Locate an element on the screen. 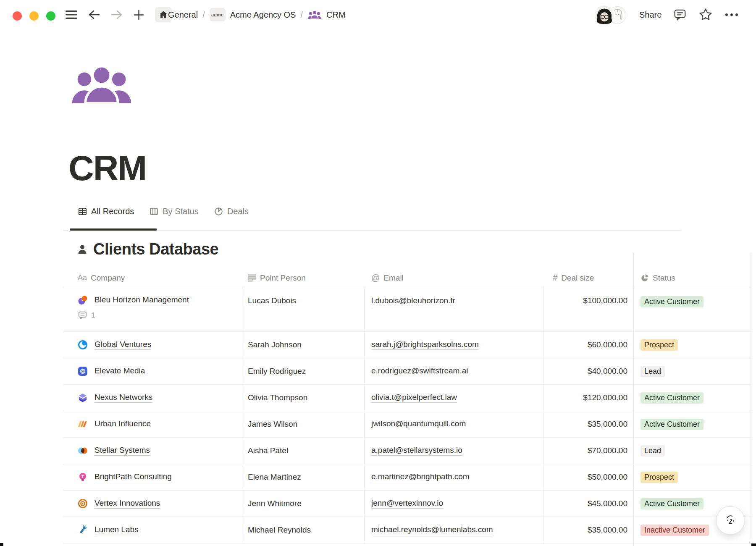  close-window-button is located at coordinates (17, 16).